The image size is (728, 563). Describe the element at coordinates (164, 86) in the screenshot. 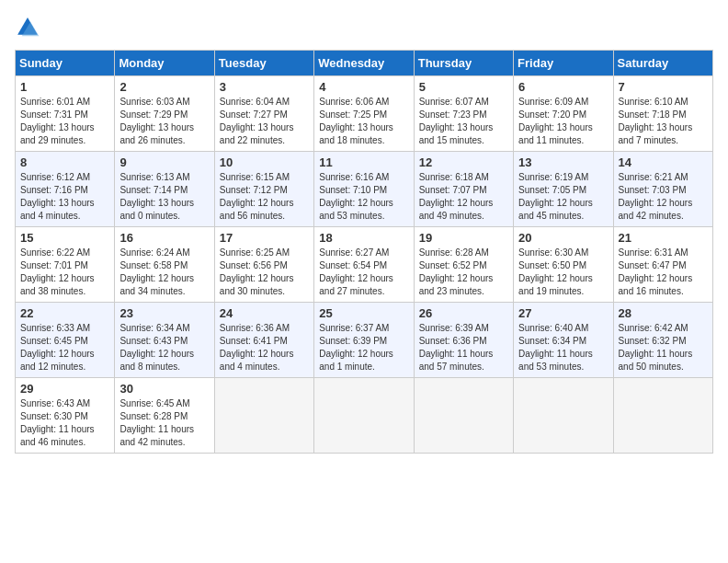

I see `day-number: 2` at that location.